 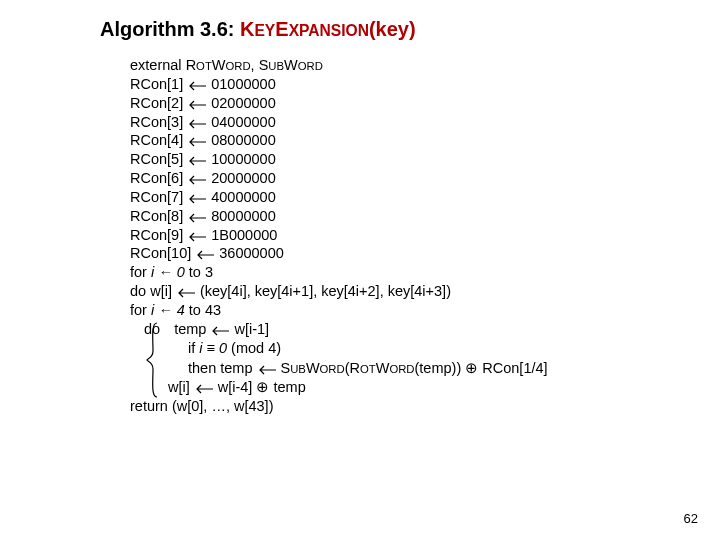 What do you see at coordinates (339, 198) in the screenshot?
I see `rcon-line: RCon[7]40000000` at bounding box center [339, 198].